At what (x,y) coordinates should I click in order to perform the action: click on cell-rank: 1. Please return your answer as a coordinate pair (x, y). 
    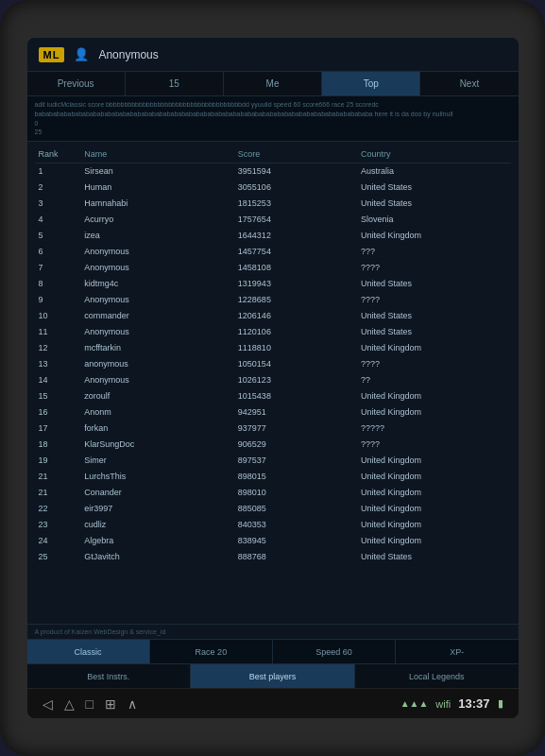
    Looking at the image, I should click on (59, 172).